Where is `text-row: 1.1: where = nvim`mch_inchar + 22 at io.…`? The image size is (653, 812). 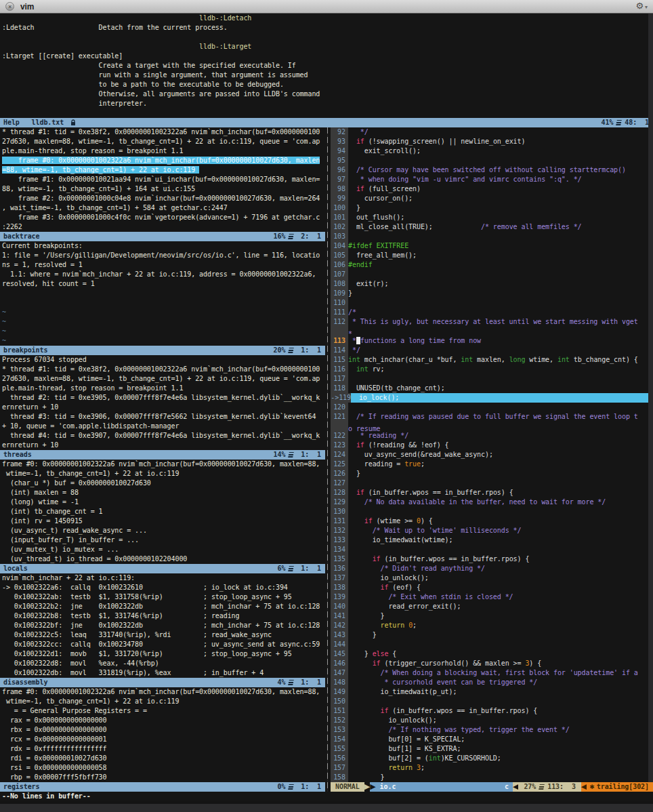
text-row: 1.1: where = nvim`mch_inchar + 22 at io.… is located at coordinates (163, 275).